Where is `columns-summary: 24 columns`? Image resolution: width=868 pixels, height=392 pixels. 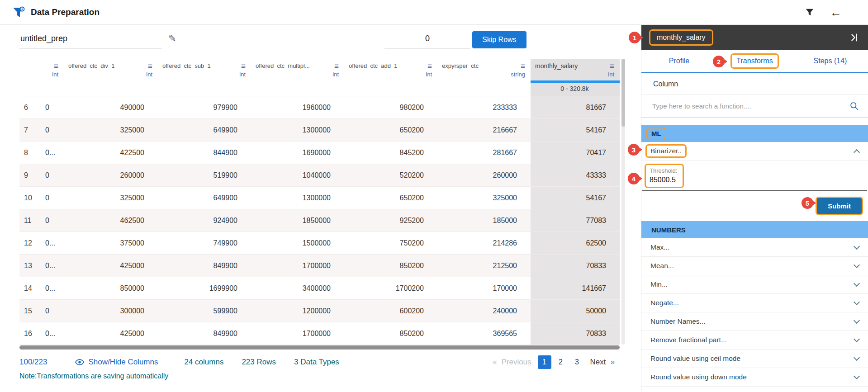
columns-summary: 24 columns is located at coordinates (204, 362).